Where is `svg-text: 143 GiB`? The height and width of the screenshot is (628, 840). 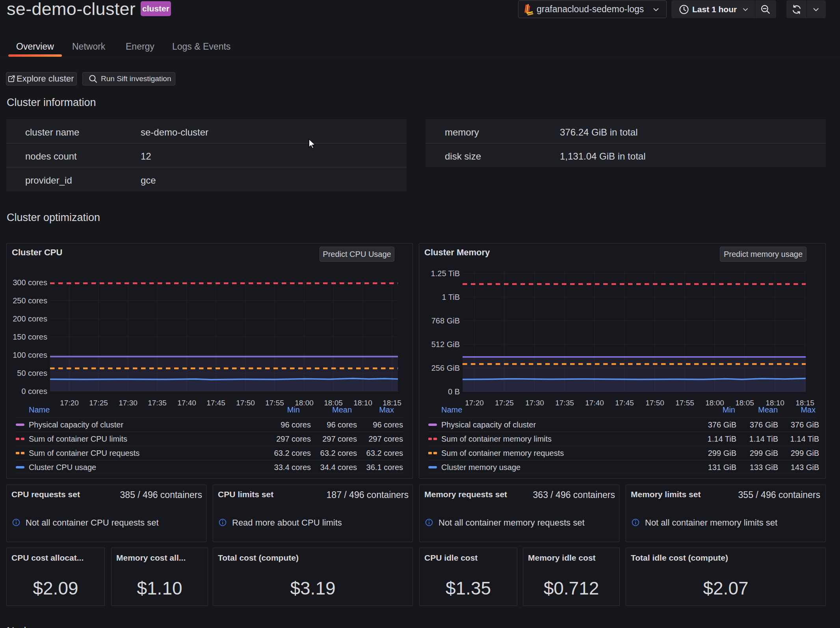
svg-text: 143 GiB is located at coordinates (805, 467).